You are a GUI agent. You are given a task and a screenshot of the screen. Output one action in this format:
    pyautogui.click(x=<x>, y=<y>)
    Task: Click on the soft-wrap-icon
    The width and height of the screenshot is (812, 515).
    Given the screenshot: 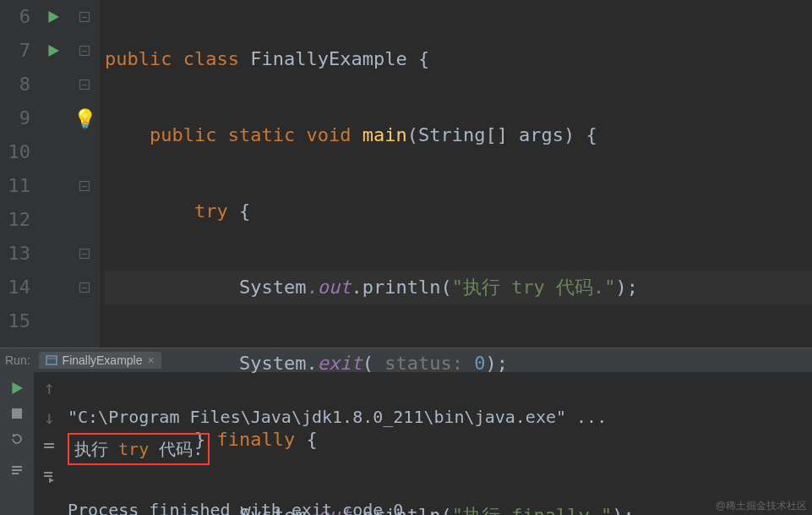 What is the action you would take?
    pyautogui.click(x=49, y=447)
    